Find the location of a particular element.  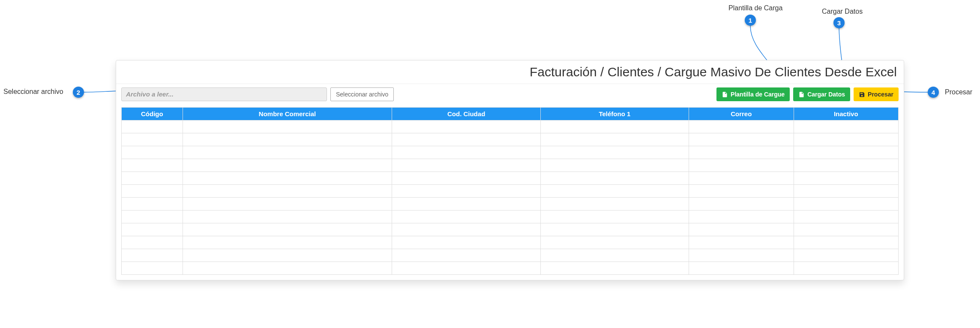

breadcrumb: Facturación / Clientes / Cargue Masivo D… is located at coordinates (713, 72).